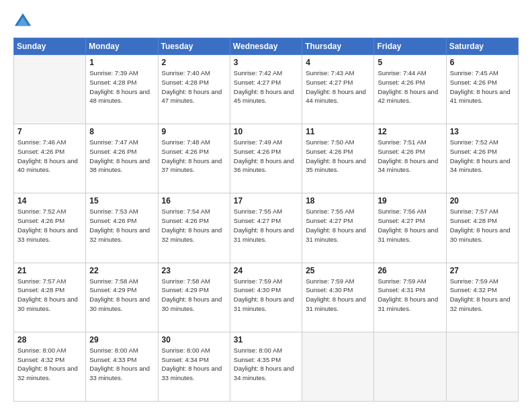  Describe the element at coordinates (482, 90) in the screenshot. I see `calendar-cell: 6Sunrise: 7:45 AM Sunset: 4:26 PM Daylig…` at that location.